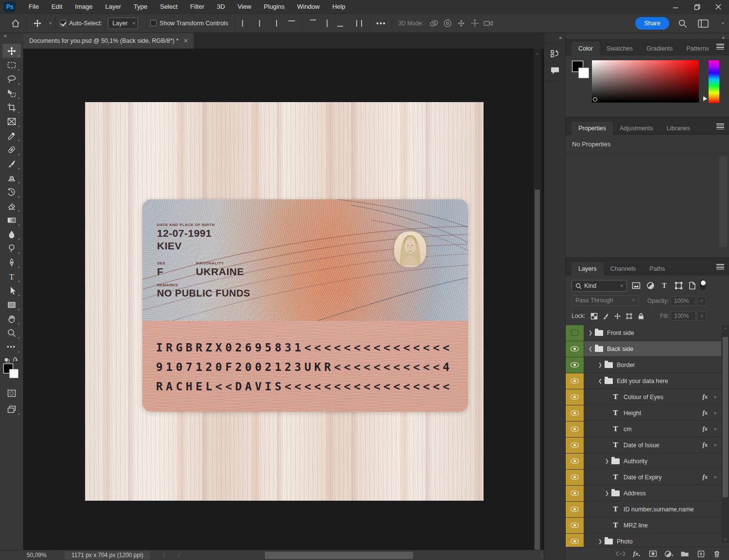 This screenshot has height=560, width=729. I want to click on lock-image-pixels-icon, so click(606, 316).